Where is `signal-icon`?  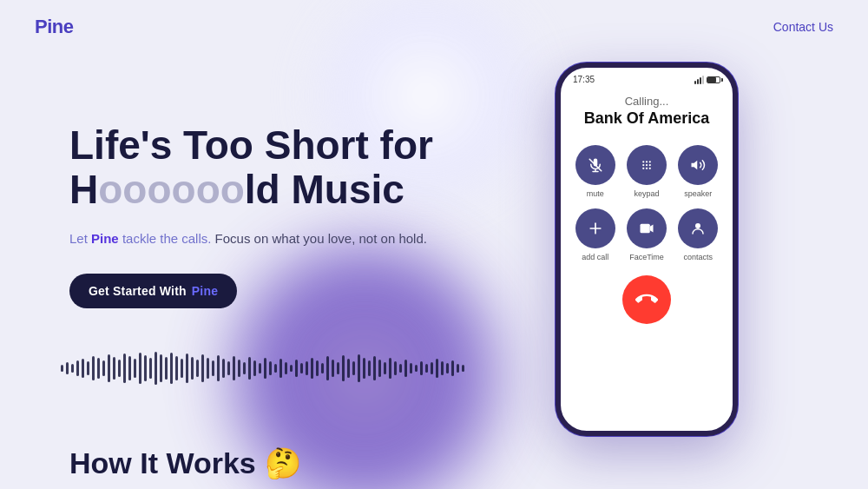
signal-icon is located at coordinates (700, 80).